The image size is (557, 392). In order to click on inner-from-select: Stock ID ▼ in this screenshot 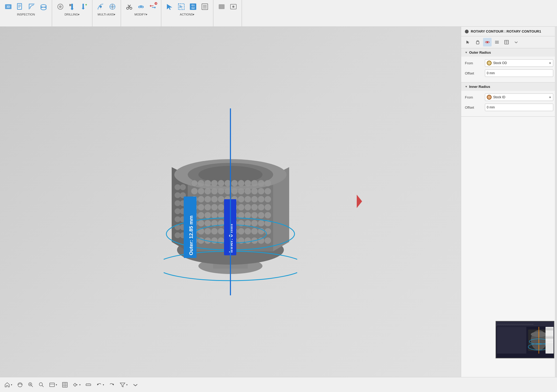, I will do `click(519, 97)`.